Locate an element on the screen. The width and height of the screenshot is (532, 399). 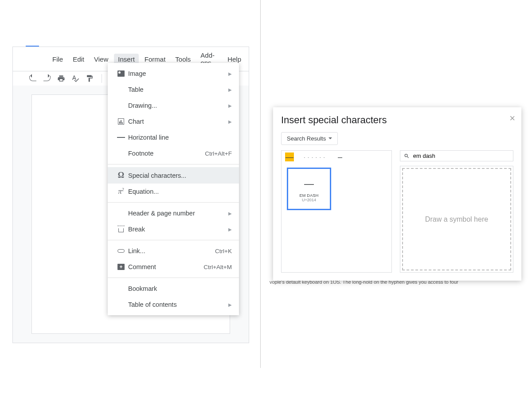
close-icon: × is located at coordinates (512, 118).